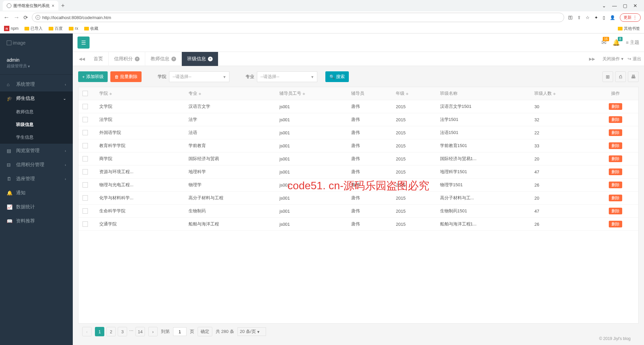 Image resolution: width=644 pixels, height=345 pixels. What do you see at coordinates (82, 59) in the screenshot?
I see `tab-scroll-left: ◀◀` at bounding box center [82, 59].